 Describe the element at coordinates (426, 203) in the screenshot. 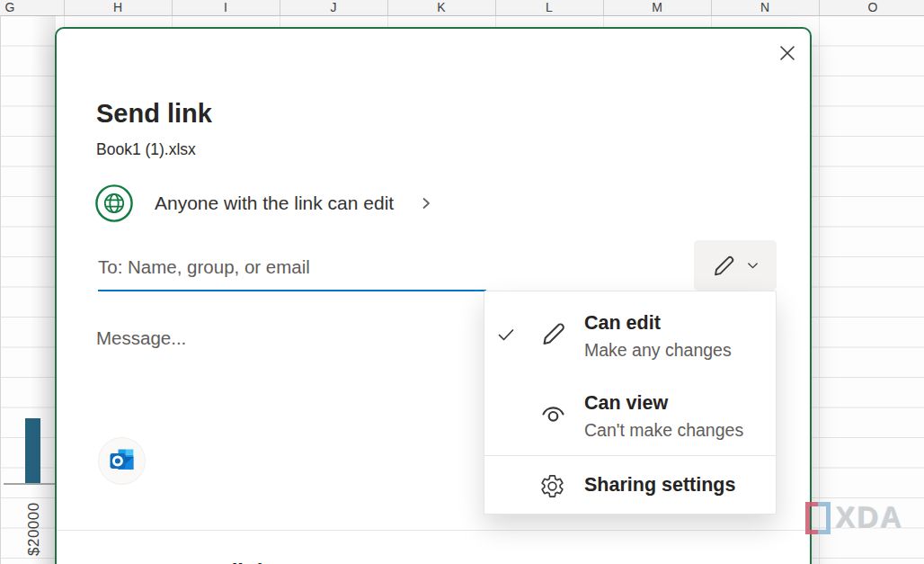

I see `chevron-right-icon` at that location.